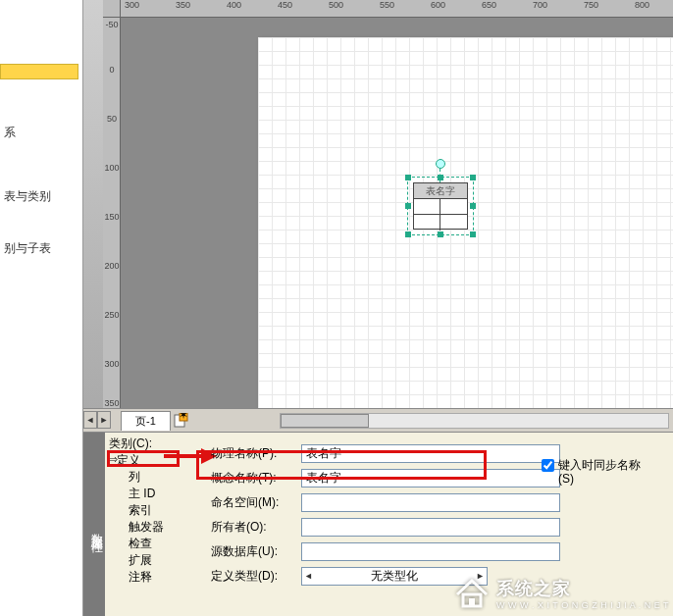 The width and height of the screenshot is (673, 616). What do you see at coordinates (112, 70) in the screenshot?
I see `ruler-tick: 0` at bounding box center [112, 70].